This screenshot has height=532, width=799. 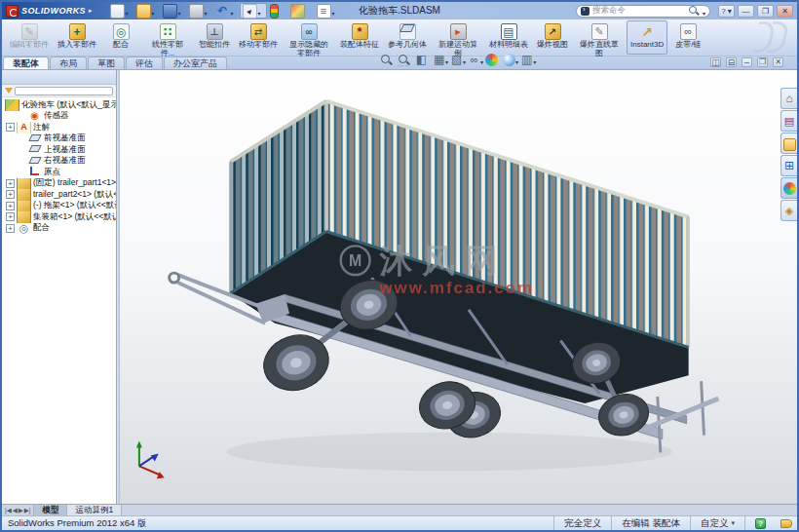 I want to click on ribbon-tab: 草图, so click(x=106, y=62).